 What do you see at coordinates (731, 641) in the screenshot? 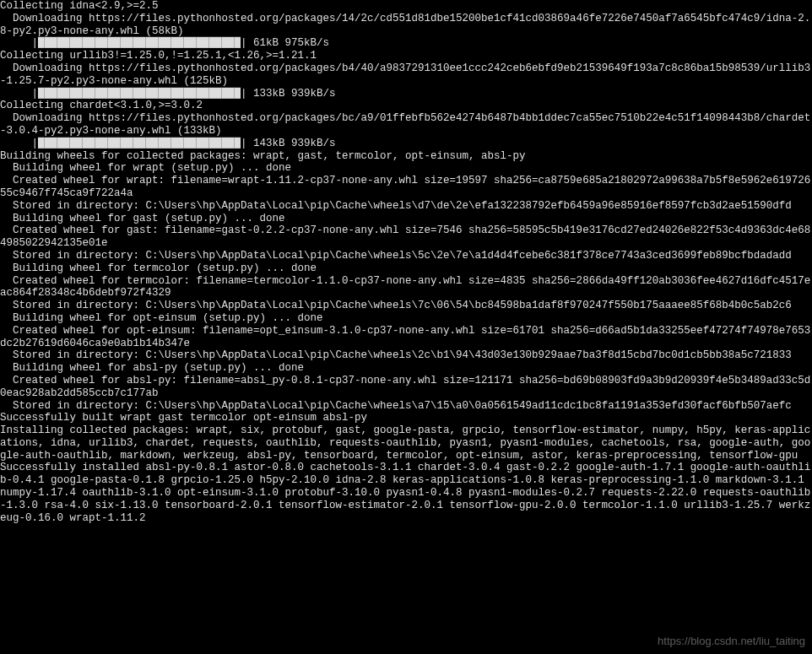
I see `watermark-text: https://blog.csdn.net/liu_taiting` at bounding box center [731, 641].